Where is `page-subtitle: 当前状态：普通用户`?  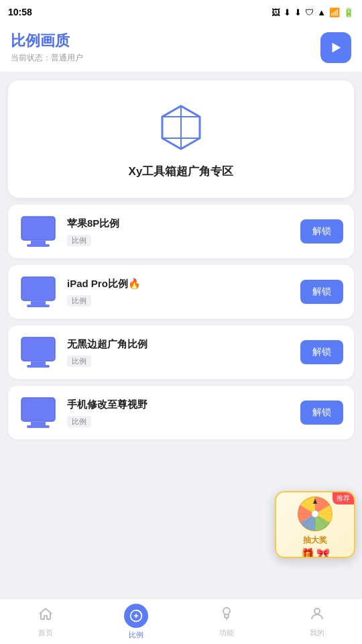 page-subtitle: 当前状态：普通用户 is located at coordinates (47, 58).